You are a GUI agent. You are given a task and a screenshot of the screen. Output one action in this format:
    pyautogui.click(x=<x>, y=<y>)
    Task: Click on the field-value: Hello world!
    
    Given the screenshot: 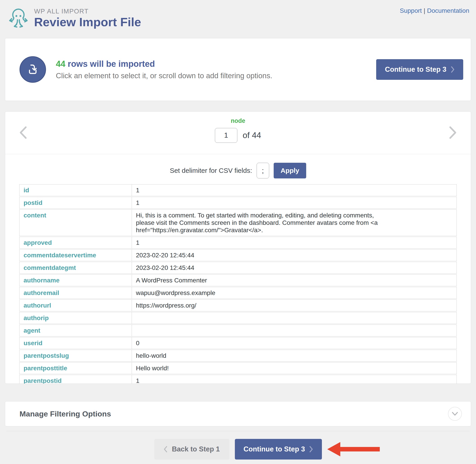 What is the action you would take?
    pyautogui.click(x=294, y=368)
    